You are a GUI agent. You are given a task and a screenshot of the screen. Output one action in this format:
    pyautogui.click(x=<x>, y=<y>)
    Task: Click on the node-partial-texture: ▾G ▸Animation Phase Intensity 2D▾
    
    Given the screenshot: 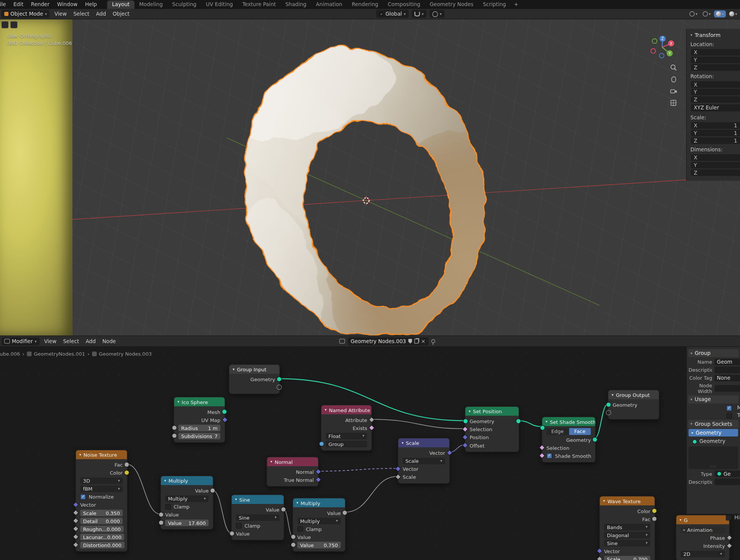 What is the action you would take?
    pyautogui.click(x=703, y=538)
    